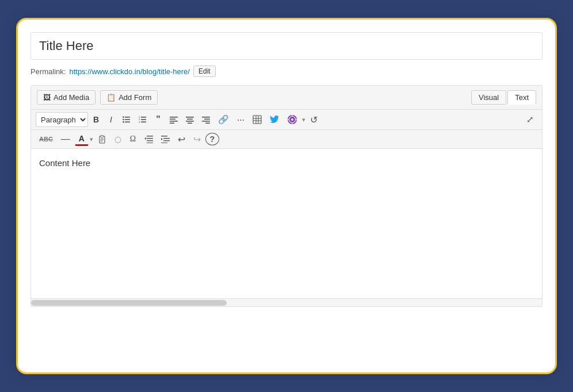 Image resolution: width=573 pixels, height=392 pixels. I want to click on plugin-button, so click(292, 120).